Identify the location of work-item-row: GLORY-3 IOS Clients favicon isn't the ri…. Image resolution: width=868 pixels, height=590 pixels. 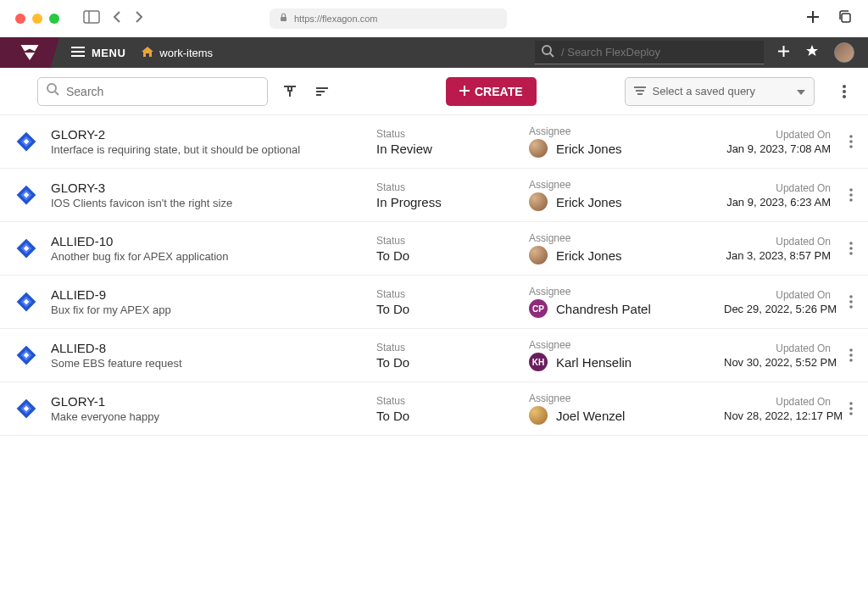
(434, 195).